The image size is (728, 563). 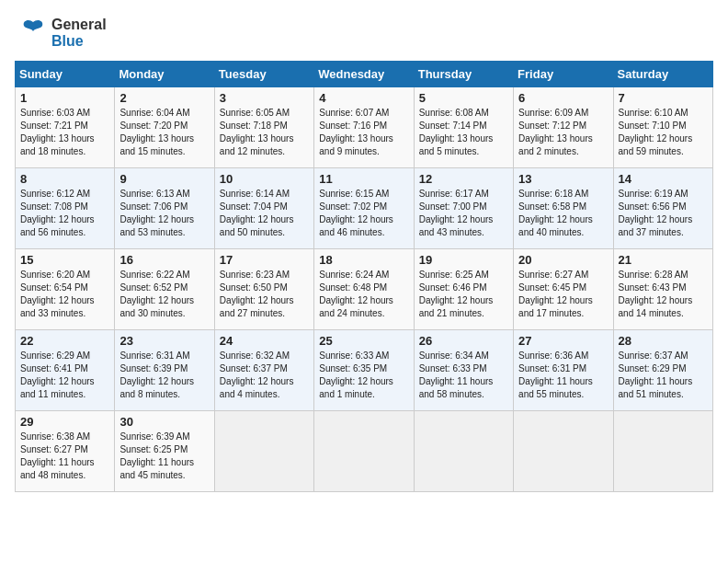 I want to click on calendar-week-row: 1Sunrise: 6:03 AMSunset: 7:21 PMDaylight…, so click(x=364, y=128).